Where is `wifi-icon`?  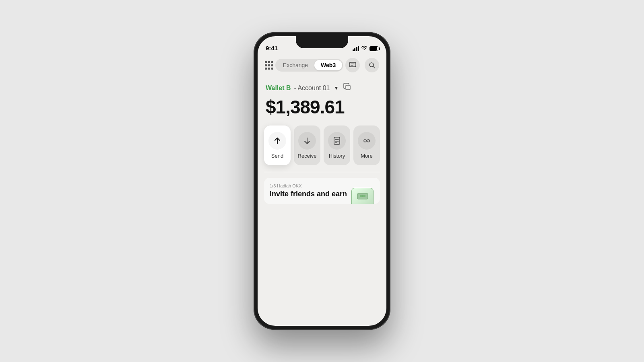
wifi-icon is located at coordinates (364, 48).